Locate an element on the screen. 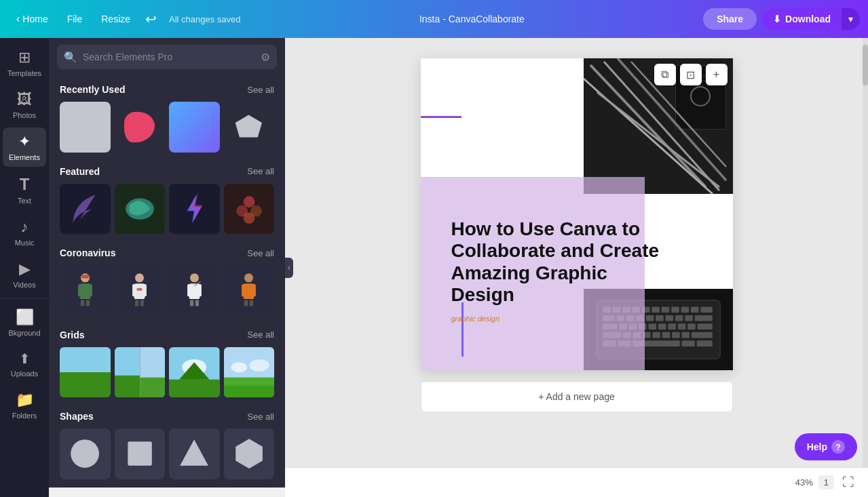 Image resolution: width=868 pixels, height=497 pixels. featured-see-all: See all is located at coordinates (261, 171).